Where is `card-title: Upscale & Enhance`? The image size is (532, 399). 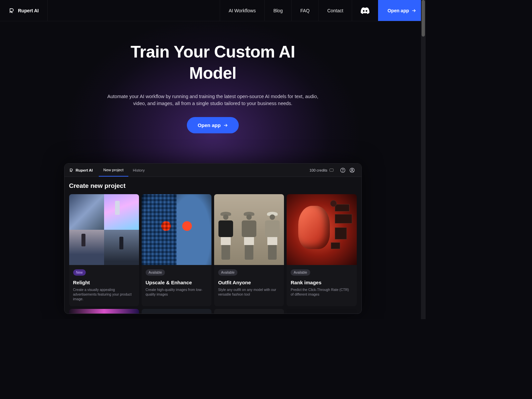 card-title: Upscale & Enhance is located at coordinates (177, 283).